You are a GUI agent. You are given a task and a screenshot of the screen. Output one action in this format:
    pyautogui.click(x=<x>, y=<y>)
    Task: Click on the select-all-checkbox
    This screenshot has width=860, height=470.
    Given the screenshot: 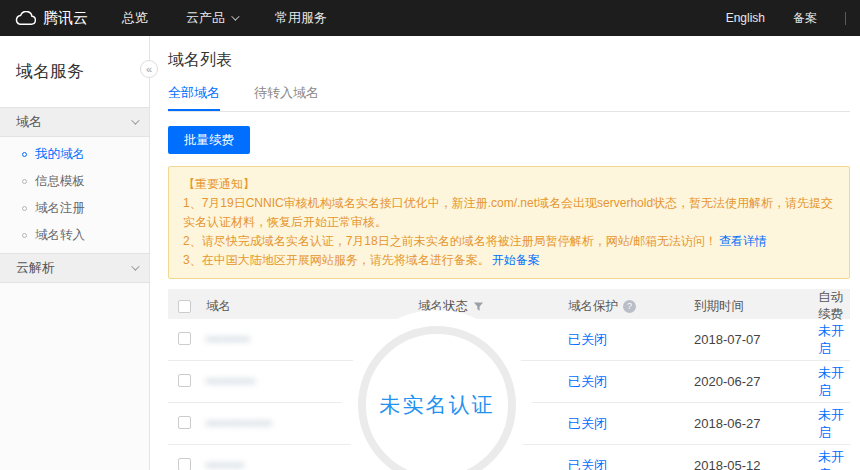 What is the action you would take?
    pyautogui.click(x=184, y=306)
    